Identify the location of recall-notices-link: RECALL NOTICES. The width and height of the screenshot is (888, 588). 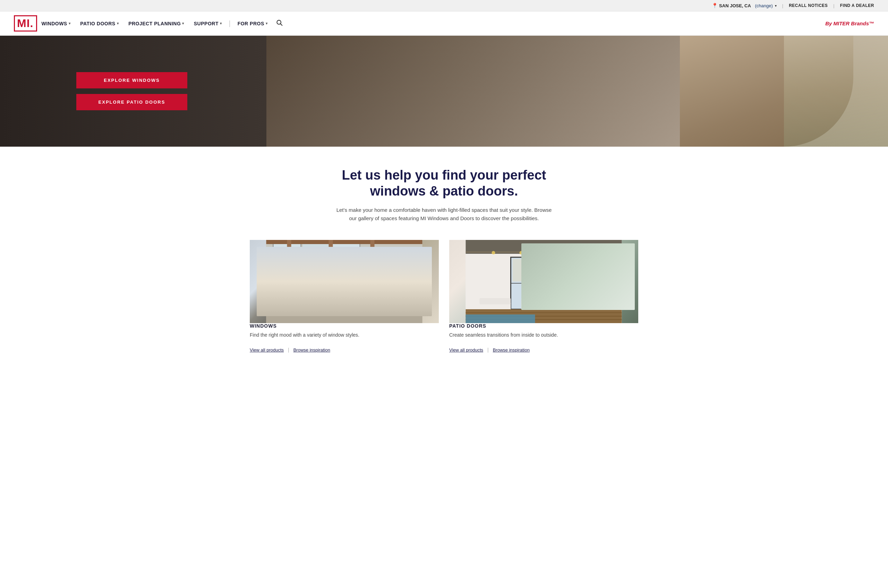
(808, 5).